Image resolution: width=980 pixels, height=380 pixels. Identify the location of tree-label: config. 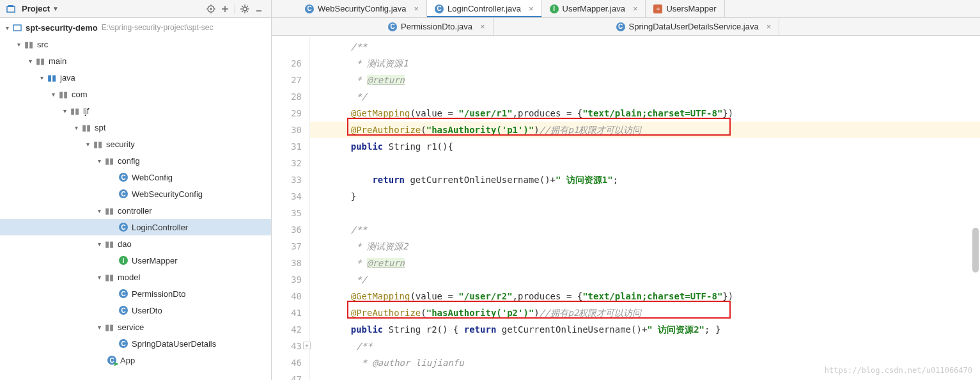
(129, 161).